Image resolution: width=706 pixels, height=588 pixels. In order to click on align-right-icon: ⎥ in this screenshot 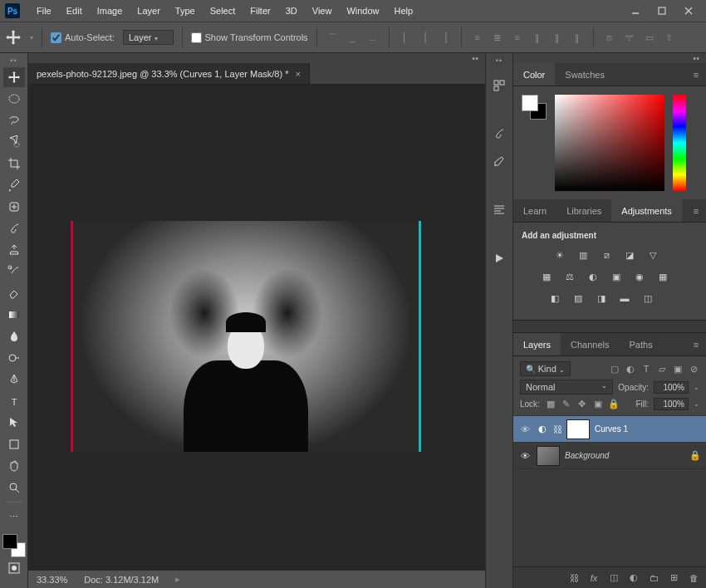, I will do `click(445, 37)`.